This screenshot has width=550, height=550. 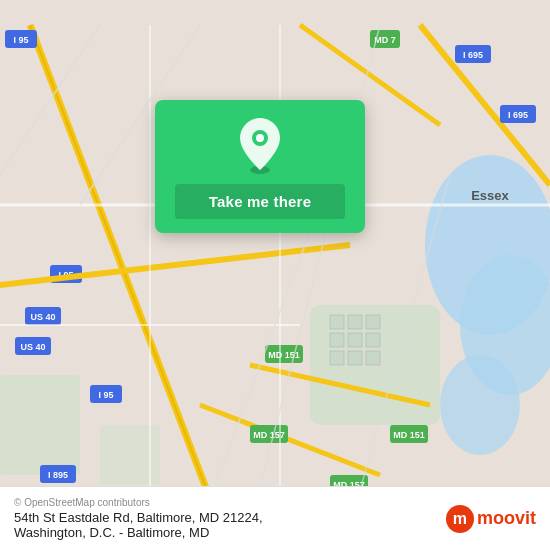 What do you see at coordinates (138, 518) in the screenshot?
I see `address-line1: 54th St Eastdale Rd, Baltimore, MD 21224…` at bounding box center [138, 518].